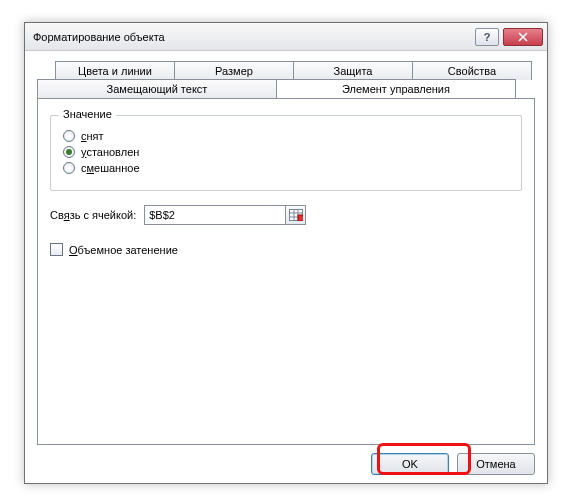 This screenshot has width=570, height=504. Describe the element at coordinates (487, 37) in the screenshot. I see `help-button: ?` at that location.